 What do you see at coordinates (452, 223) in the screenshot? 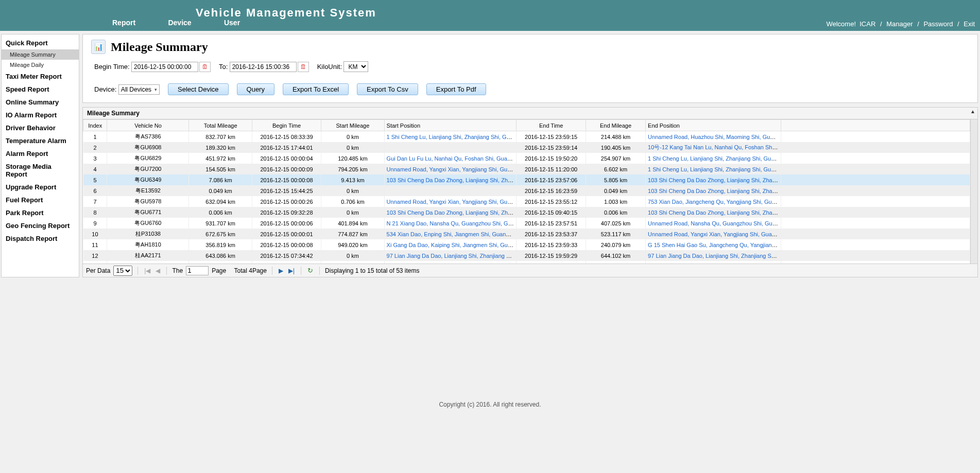
I see `position-link: N 21 Xiang Dao, Nansha Qu, Guangzhou Shi…` at bounding box center [452, 223].